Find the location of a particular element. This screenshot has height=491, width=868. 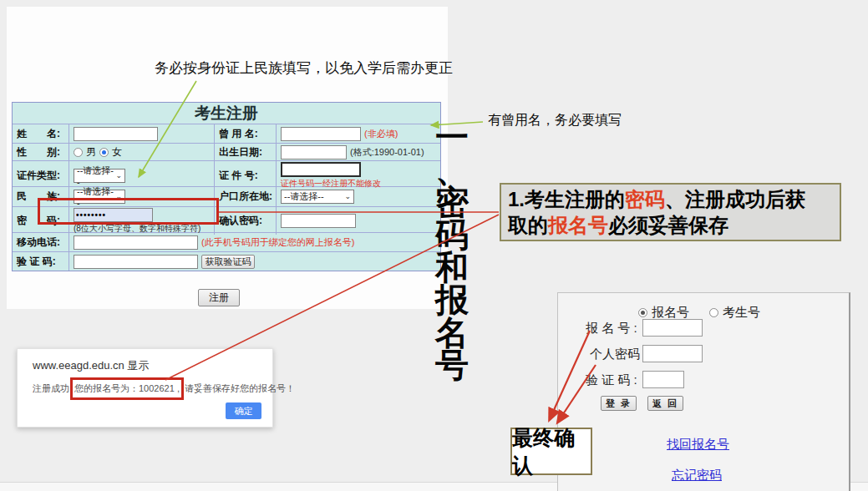

password-label: 密 码: is located at coordinates (41, 220).